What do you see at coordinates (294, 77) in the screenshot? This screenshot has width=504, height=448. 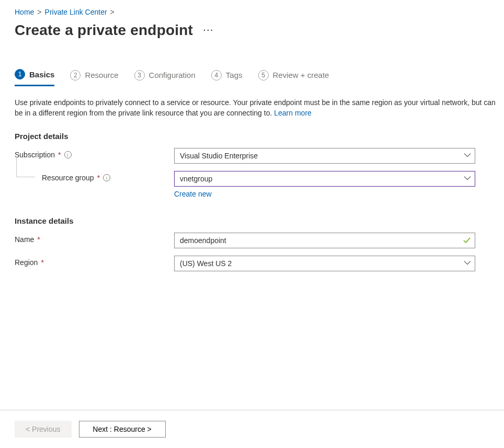 I see `tab-review-create: 5 Review + create` at bounding box center [294, 77].